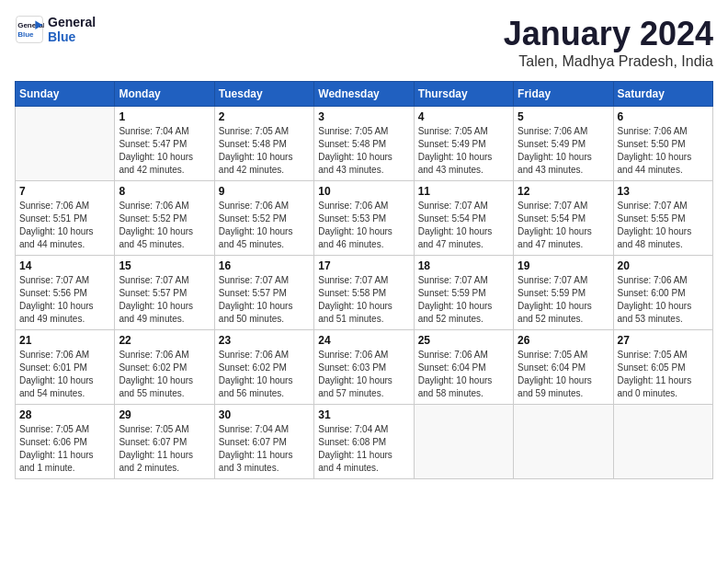  What do you see at coordinates (264, 144) in the screenshot?
I see `calendar-cell: 2Sunrise: 7:05 AM Sunset: 5:48 PM Daylig…` at bounding box center [264, 144].